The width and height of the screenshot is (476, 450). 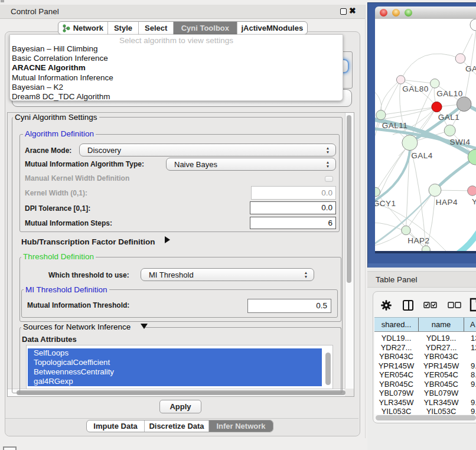 What do you see at coordinates (471, 69) in the screenshot?
I see `svg-text: GAL7` at bounding box center [471, 69].